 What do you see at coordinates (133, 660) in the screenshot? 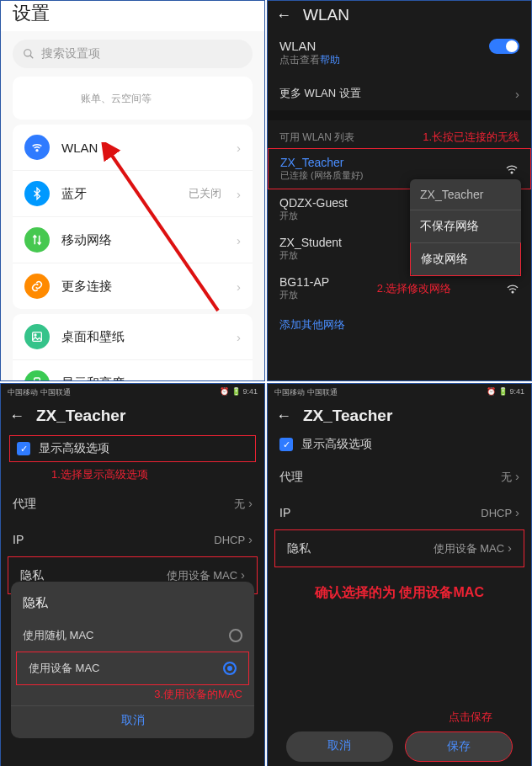
I see `privacy-sheet: 隐私 使用随机 MAC 使用设备 MAC 3.使用设备的MAC 取消` at bounding box center [133, 660].